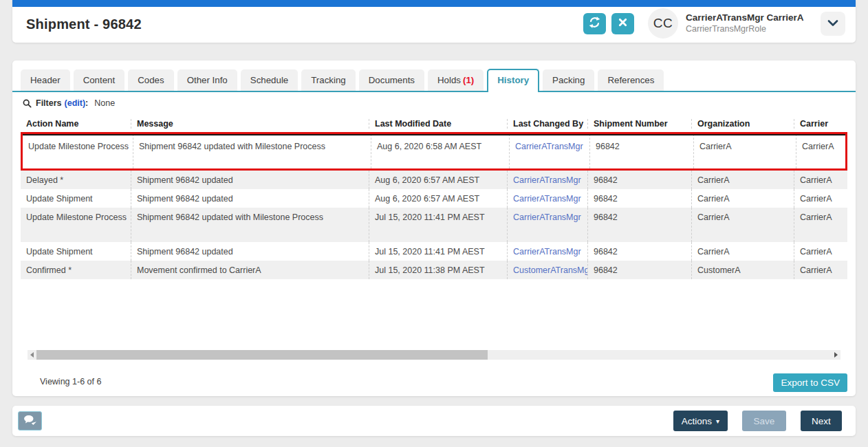  I want to click on tab-history: History, so click(513, 80).